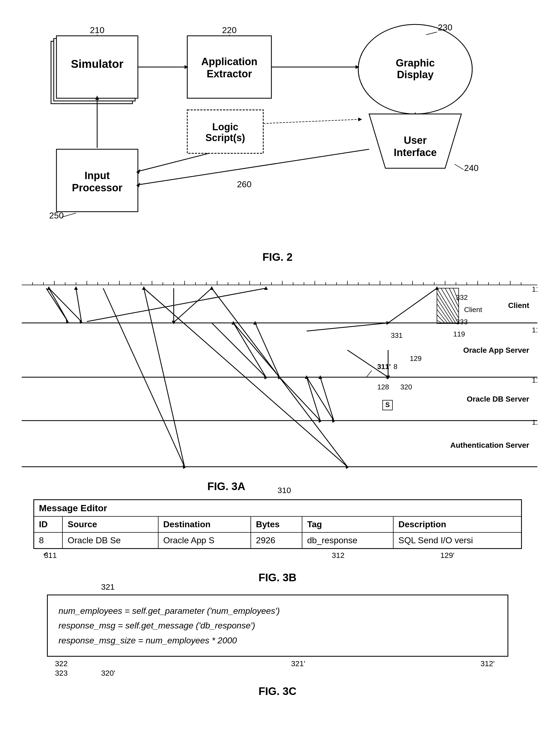 The height and width of the screenshot is (756, 555). I want to click on fig3c-section: 321 num_employees = self.get_parameter (…, so click(278, 646).